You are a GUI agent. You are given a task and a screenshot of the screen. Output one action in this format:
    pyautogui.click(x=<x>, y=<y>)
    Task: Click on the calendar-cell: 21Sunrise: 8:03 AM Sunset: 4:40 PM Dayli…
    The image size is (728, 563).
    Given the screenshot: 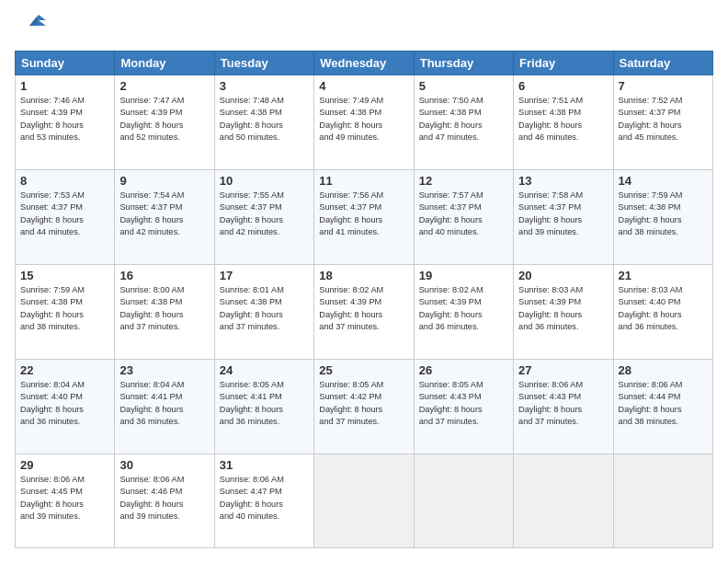 What is the action you would take?
    pyautogui.click(x=663, y=311)
    